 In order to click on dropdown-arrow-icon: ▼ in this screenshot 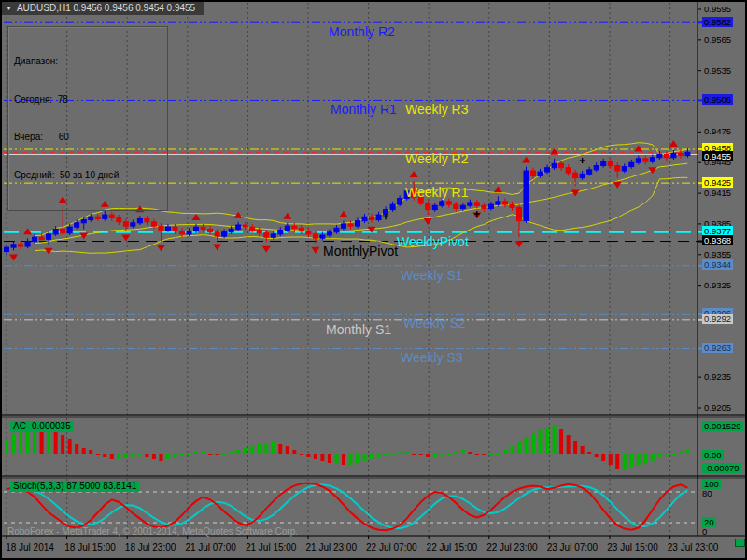, I will do `click(9, 7)`.